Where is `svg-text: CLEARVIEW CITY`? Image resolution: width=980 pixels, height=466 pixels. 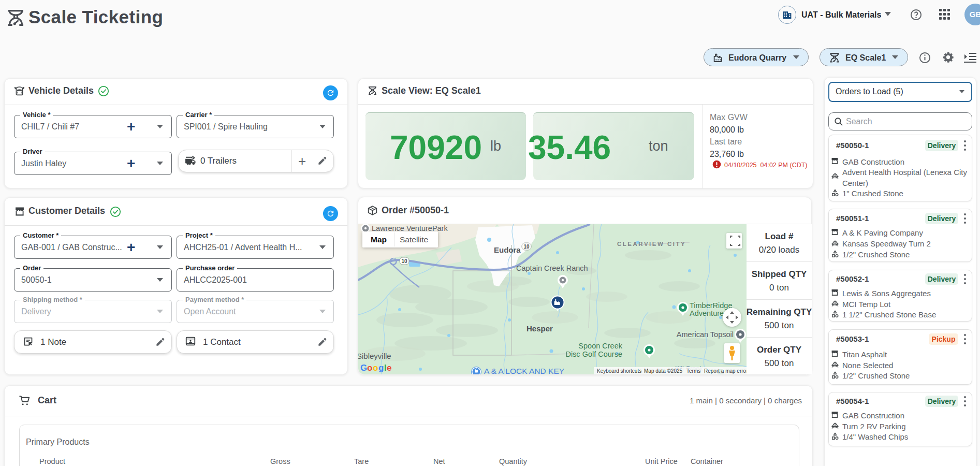
svg-text: CLEARVIEW CITY is located at coordinates (651, 244).